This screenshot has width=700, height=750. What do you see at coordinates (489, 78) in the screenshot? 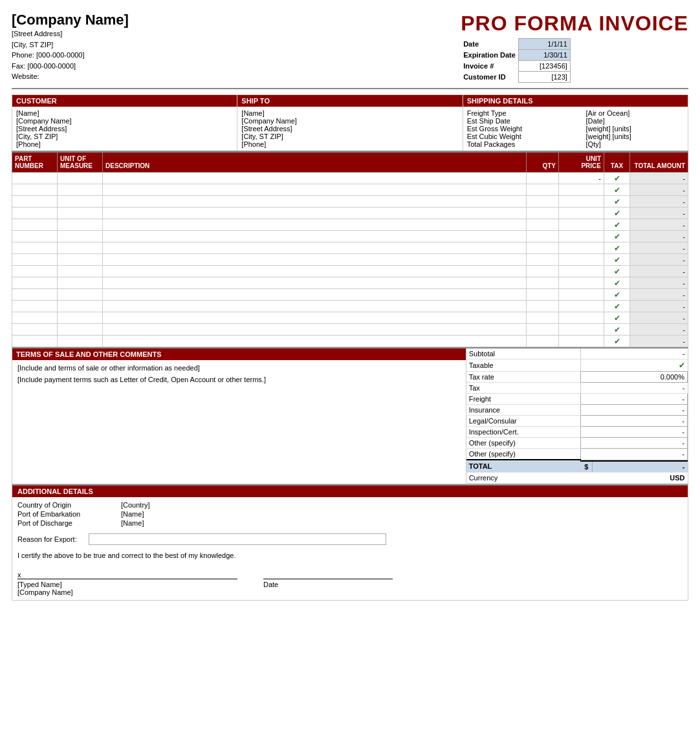
I see `customer-id-label: Customer ID` at bounding box center [489, 78].